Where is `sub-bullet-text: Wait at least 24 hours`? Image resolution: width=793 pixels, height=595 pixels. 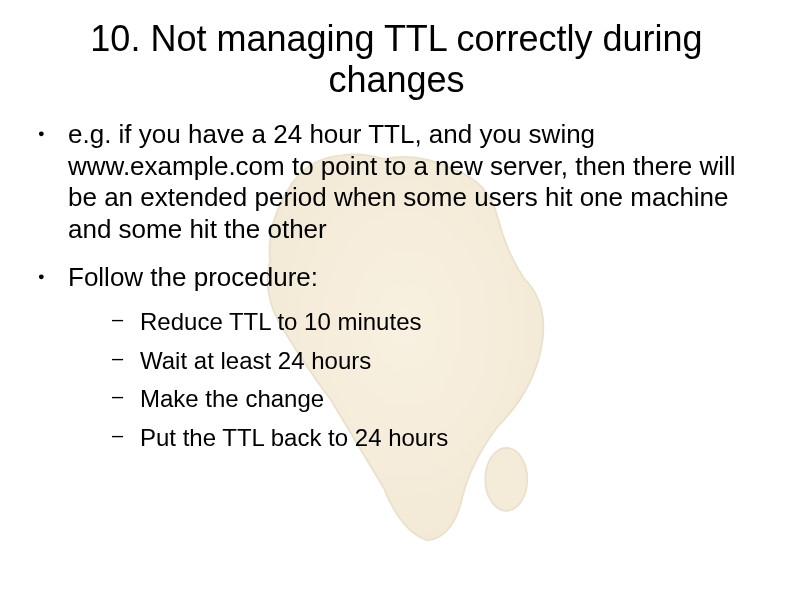 sub-bullet-text: Wait at least 24 hours is located at coordinates (256, 360).